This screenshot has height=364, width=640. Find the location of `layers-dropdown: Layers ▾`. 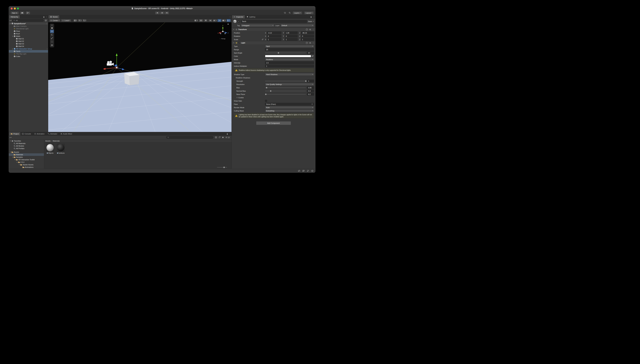

layers-dropdown: Layers ▾ is located at coordinates (298, 13).